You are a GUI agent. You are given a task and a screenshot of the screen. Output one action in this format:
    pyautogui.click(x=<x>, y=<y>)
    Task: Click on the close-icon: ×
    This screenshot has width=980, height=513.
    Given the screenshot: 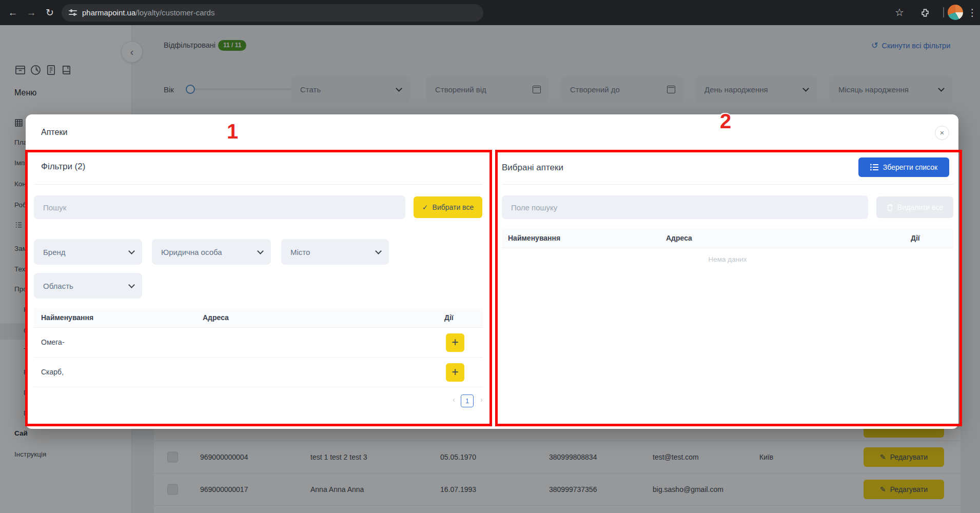 What is the action you would take?
    pyautogui.click(x=942, y=132)
    